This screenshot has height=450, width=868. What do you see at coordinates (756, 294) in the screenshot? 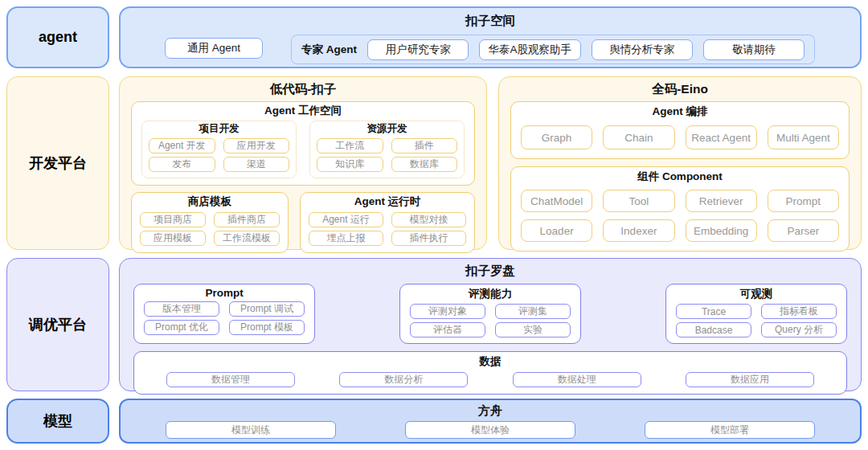
I see `observability-box-title: 可观测` at bounding box center [756, 294].